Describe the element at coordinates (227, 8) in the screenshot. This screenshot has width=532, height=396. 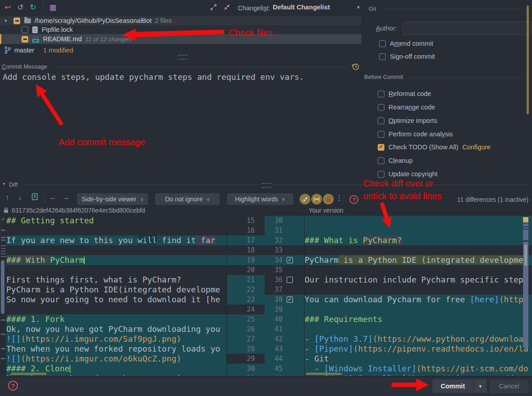
I see `collapse-all-icon` at that location.